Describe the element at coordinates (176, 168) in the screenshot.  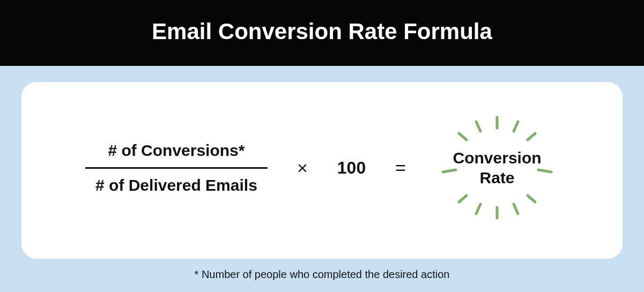
I see `fraction: # of Conversions* # of Delivered Emails` at that location.